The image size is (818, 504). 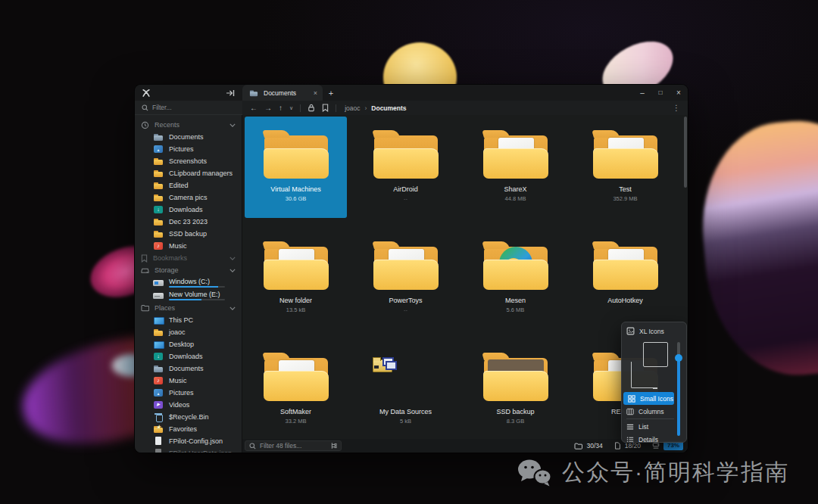 I want to click on sidebar-filter-input: Filter..., so click(x=189, y=107).